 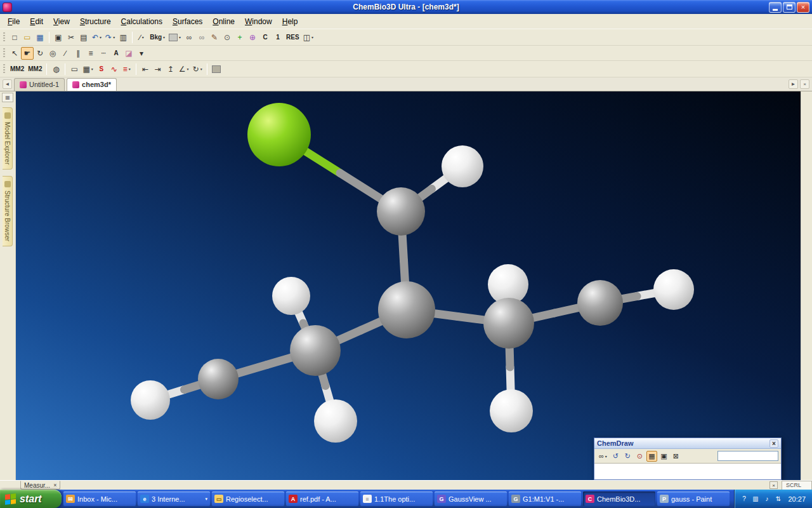 What do you see at coordinates (189, 37) in the screenshot?
I see `stereo-glasses-button: ∞` at bounding box center [189, 37].